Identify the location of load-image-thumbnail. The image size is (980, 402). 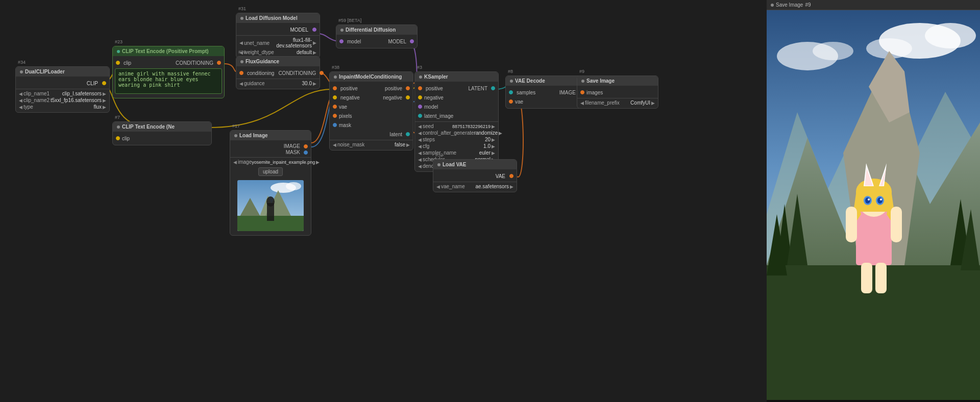
(271, 206).